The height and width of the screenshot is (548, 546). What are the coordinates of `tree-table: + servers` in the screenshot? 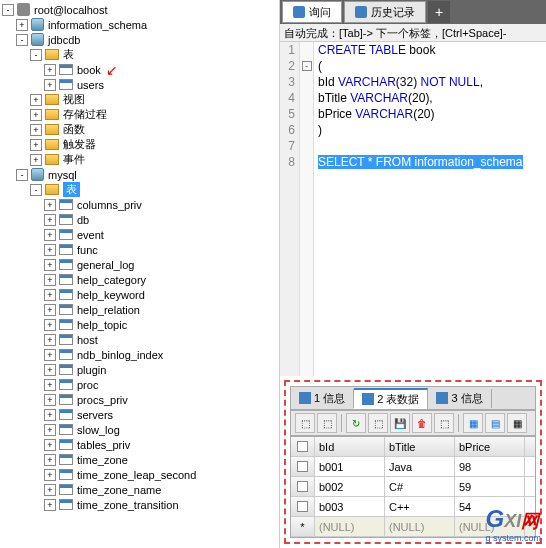 It's located at (140, 414).